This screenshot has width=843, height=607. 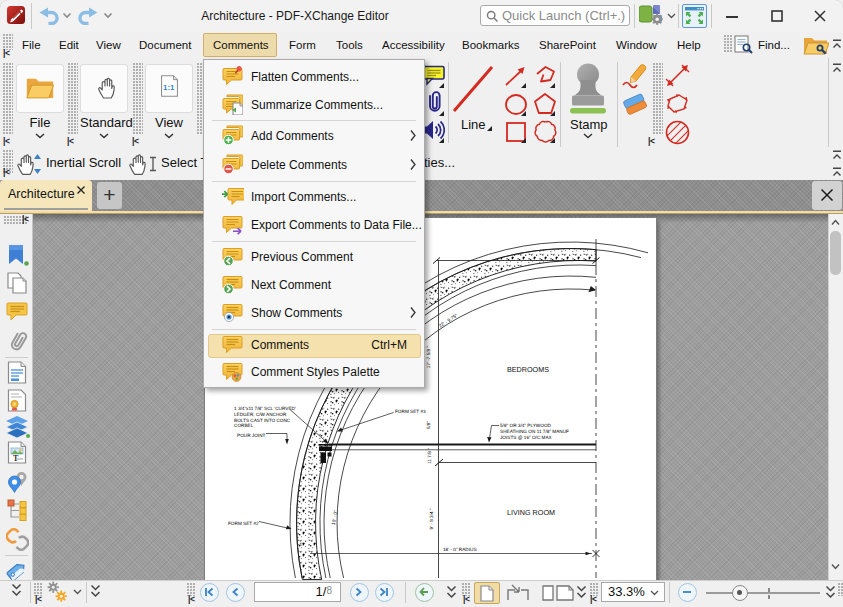 I want to click on svg-text: LIVING ROOM, so click(x=531, y=512).